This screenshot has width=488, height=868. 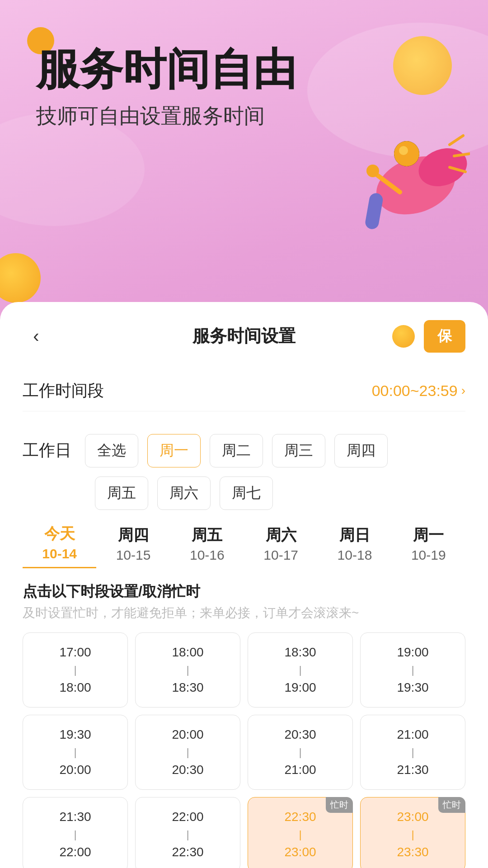 I want to click on time-slot-7: 21:00 | 21:30, so click(x=413, y=752).